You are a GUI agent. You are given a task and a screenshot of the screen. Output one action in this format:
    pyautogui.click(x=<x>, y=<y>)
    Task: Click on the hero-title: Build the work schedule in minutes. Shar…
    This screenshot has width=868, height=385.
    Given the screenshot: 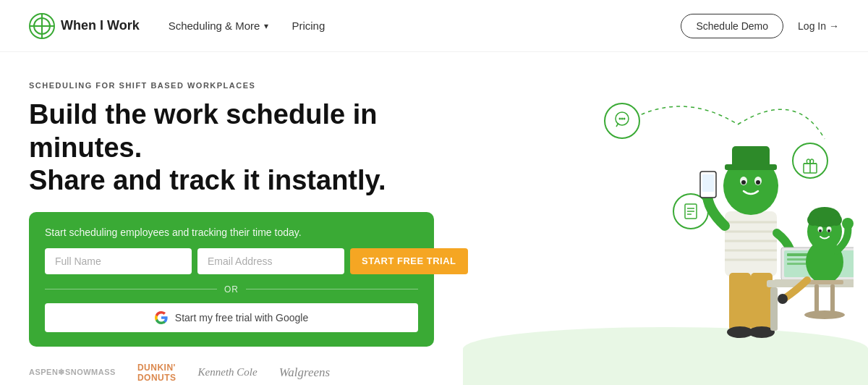 What is the action you would take?
    pyautogui.click(x=260, y=148)
    